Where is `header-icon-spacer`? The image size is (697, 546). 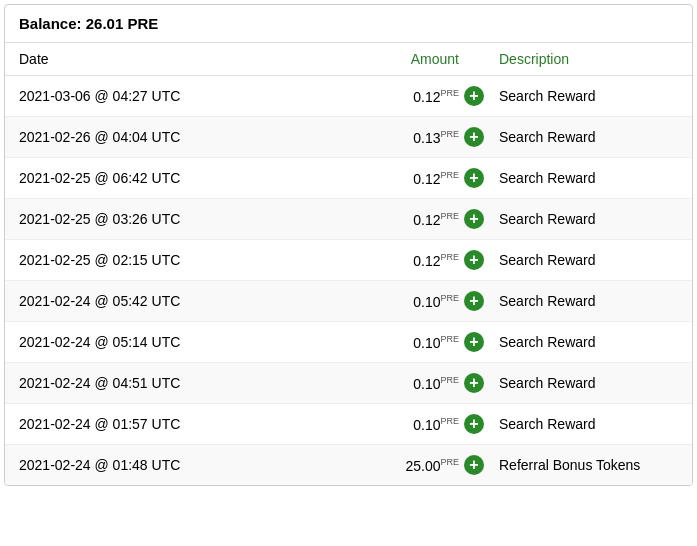 header-icon-spacer is located at coordinates (474, 59).